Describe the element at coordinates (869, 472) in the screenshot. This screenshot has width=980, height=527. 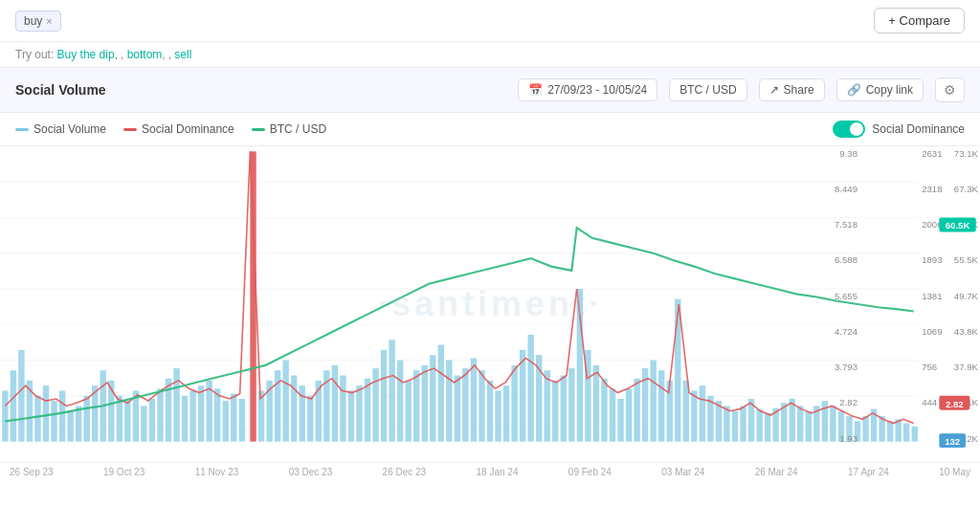
I see `x-label-apr24: 17 Apr 24` at that location.